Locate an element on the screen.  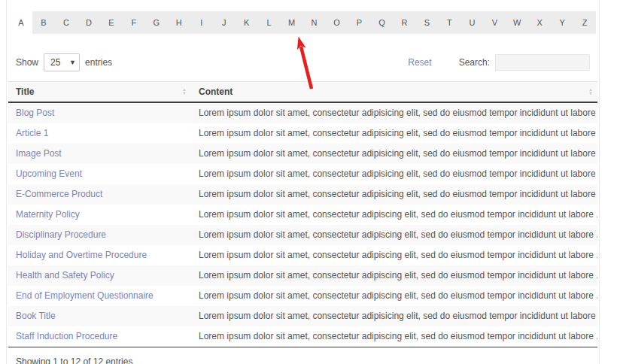
table-header-row: Title ▲ ▼ Content ▲ ▼ is located at coordinates (302, 93).